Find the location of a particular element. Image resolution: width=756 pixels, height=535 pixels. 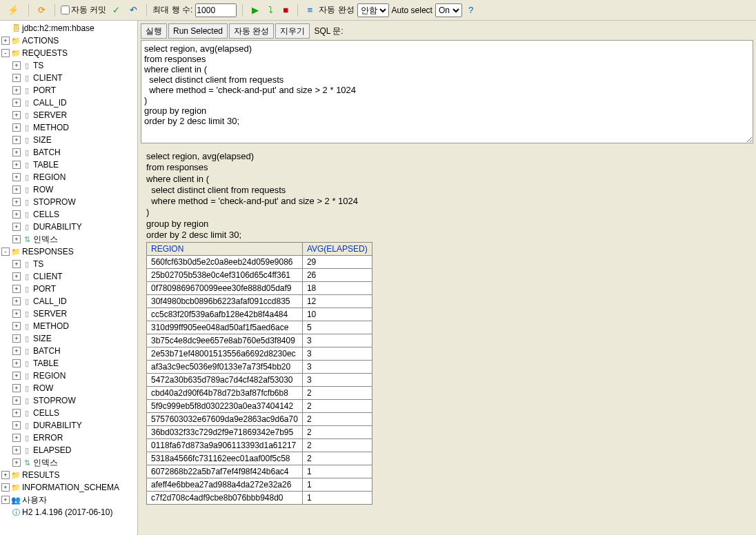

disconnect-button: ⚡ is located at coordinates (14, 10).